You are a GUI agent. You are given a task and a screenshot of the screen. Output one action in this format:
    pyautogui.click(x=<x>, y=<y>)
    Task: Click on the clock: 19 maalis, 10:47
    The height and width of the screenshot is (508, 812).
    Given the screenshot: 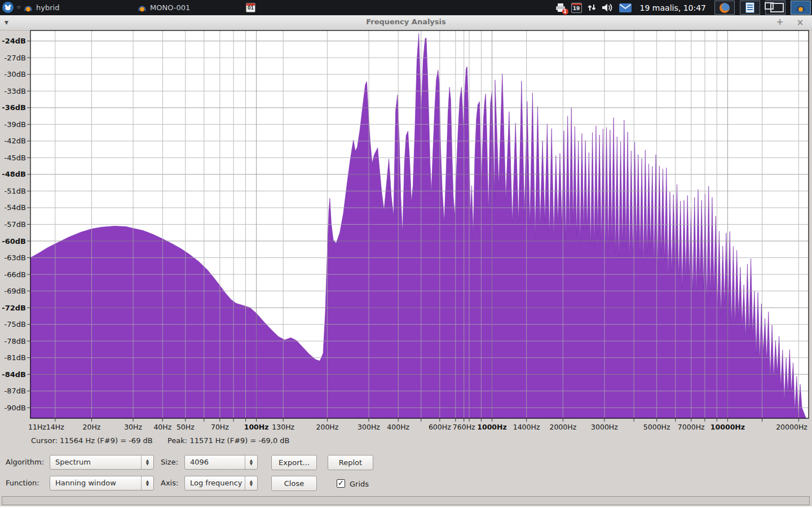 What is the action you would take?
    pyautogui.click(x=673, y=8)
    